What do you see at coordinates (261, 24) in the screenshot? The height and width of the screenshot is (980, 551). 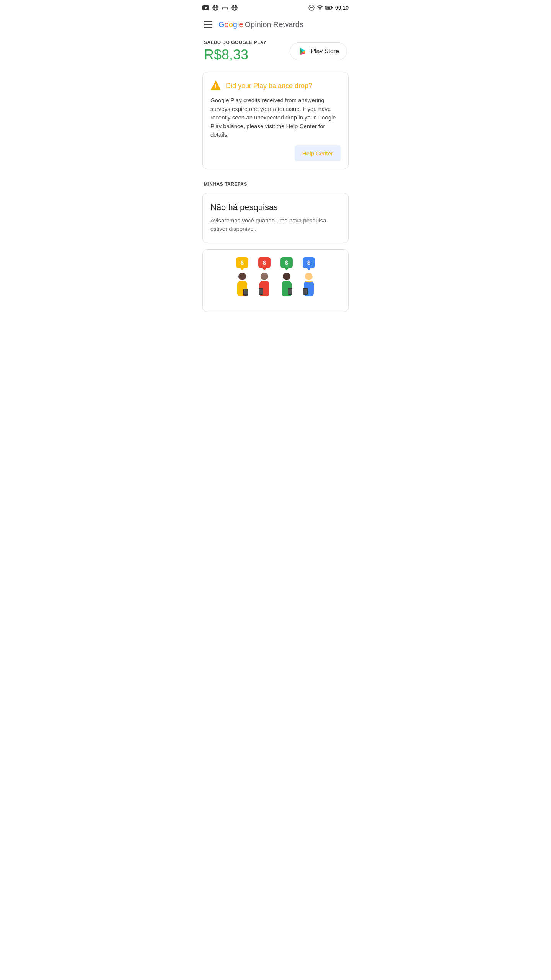 I see `app-title: Google Opinion Rewards` at bounding box center [261, 24].